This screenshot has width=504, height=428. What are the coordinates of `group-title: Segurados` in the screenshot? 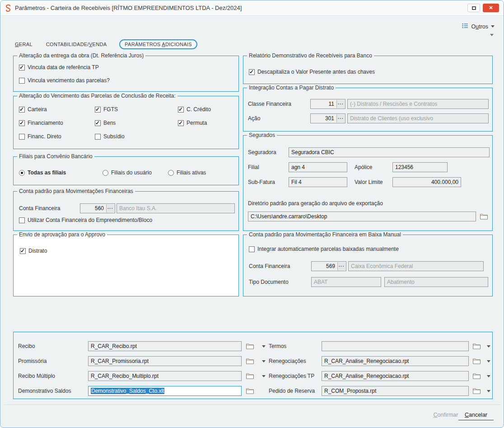 It's located at (262, 135).